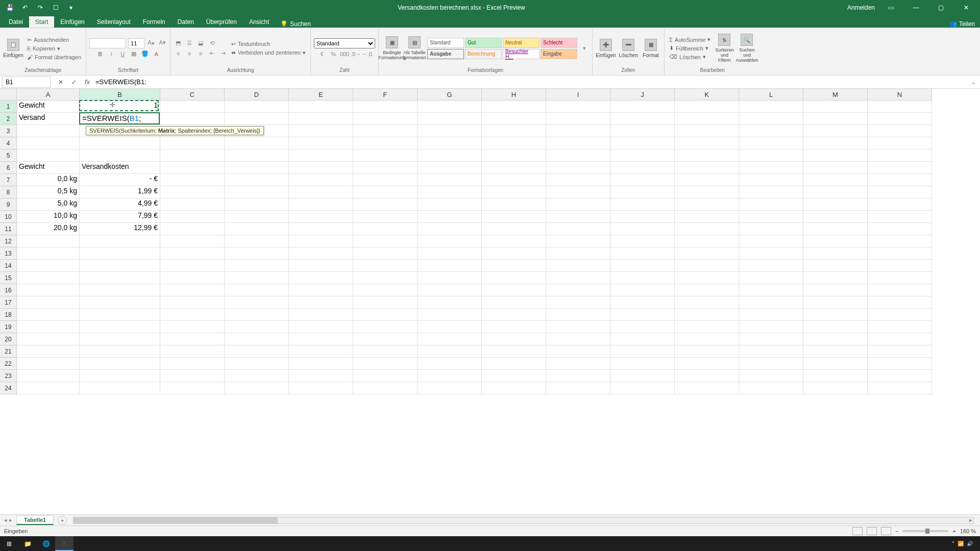 This screenshot has height=551, width=980. I want to click on cell-C17, so click(192, 303).